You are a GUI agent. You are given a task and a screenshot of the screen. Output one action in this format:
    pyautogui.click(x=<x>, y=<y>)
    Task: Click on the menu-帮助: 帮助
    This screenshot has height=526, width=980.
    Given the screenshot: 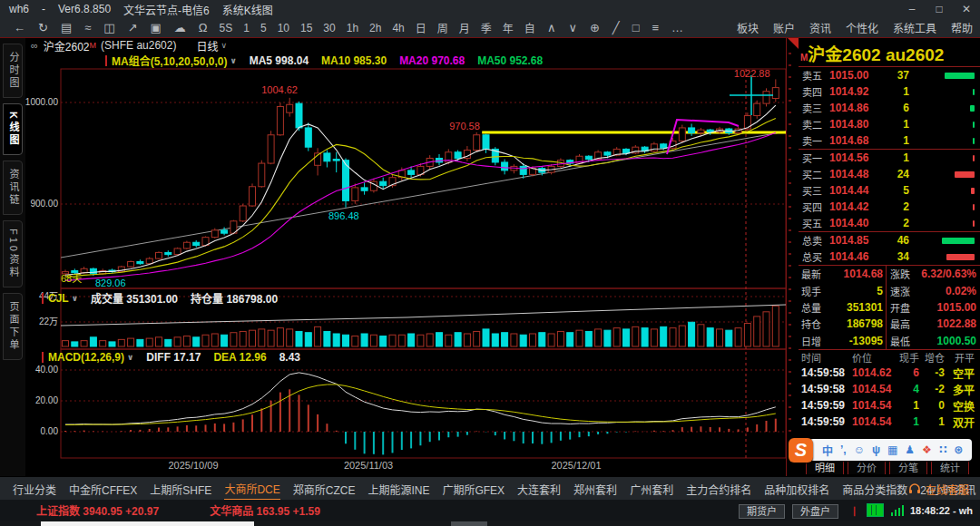 What is the action you would take?
    pyautogui.click(x=962, y=27)
    